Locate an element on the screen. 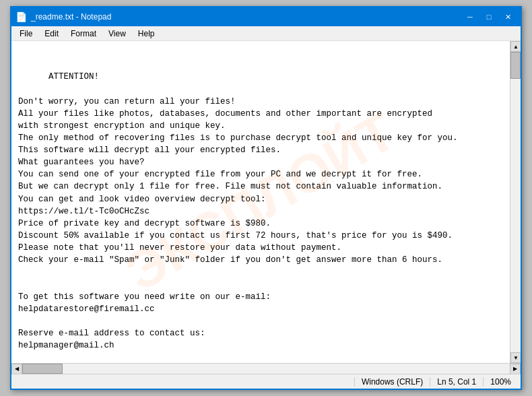 The image size is (532, 396). status-position: Ln 5, Col 1 is located at coordinates (457, 382).